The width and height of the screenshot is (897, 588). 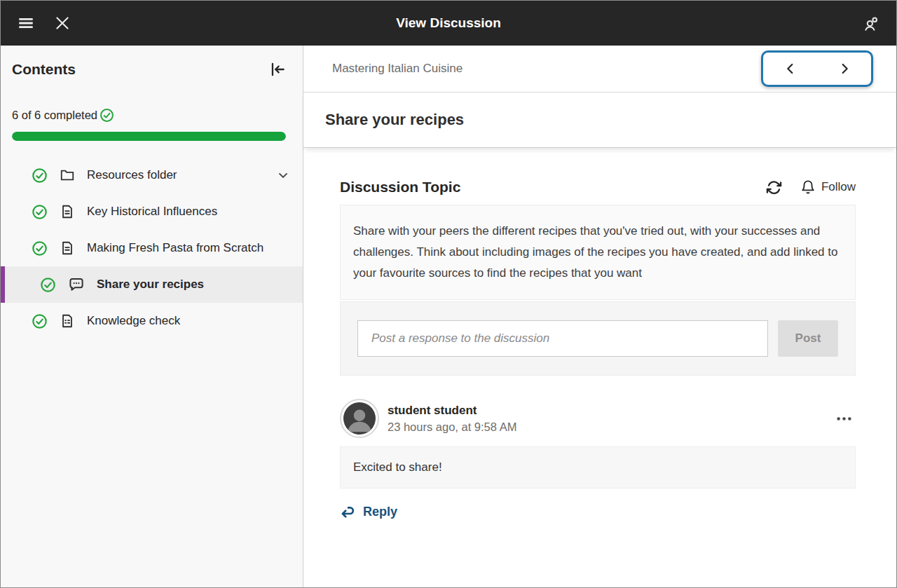 I want to click on sidebar-item-label: Knowledge check, so click(x=189, y=321).